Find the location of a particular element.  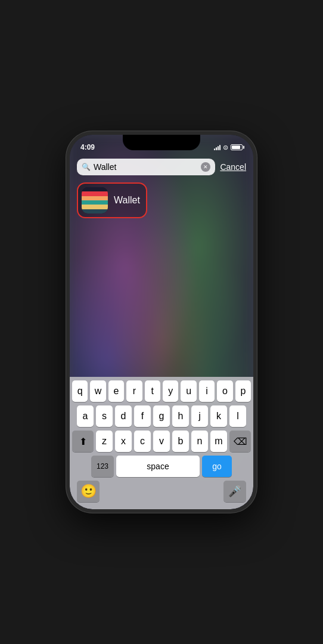

keyboard-row-4: 123 space go is located at coordinates (162, 466).